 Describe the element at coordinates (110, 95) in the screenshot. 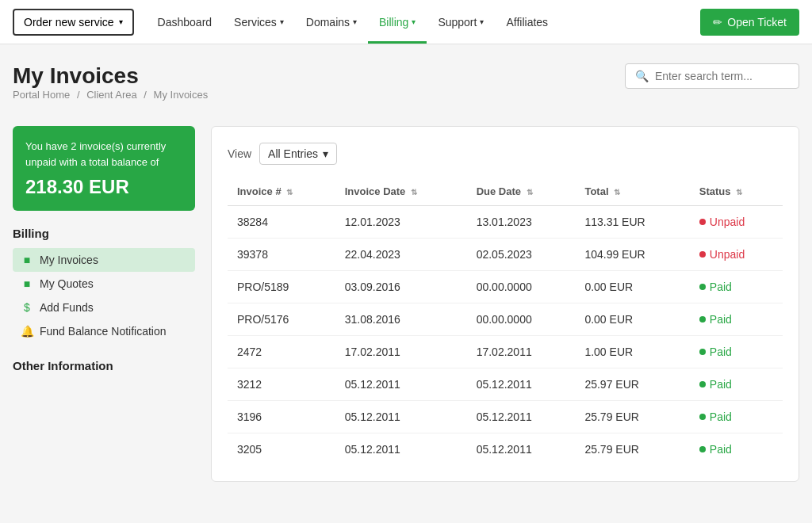

I see `breadcrumb: Portal Home / Client Area / My Invoices` at that location.